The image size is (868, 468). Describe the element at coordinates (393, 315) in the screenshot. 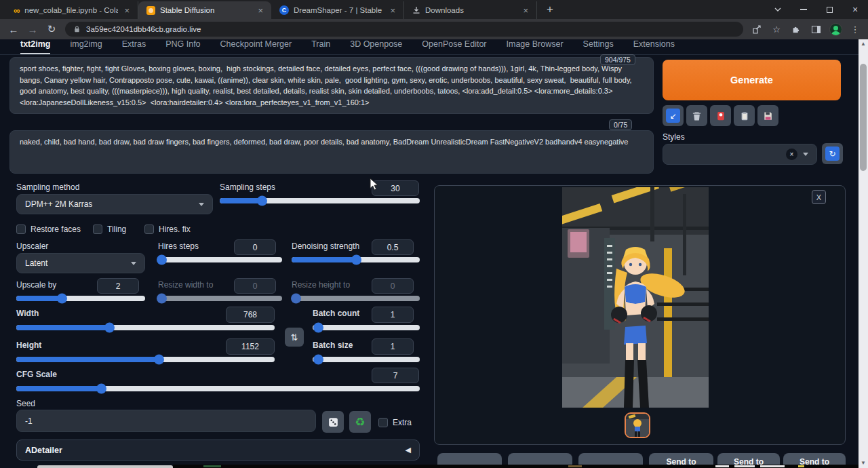

I see `batch-count-value: 1` at that location.